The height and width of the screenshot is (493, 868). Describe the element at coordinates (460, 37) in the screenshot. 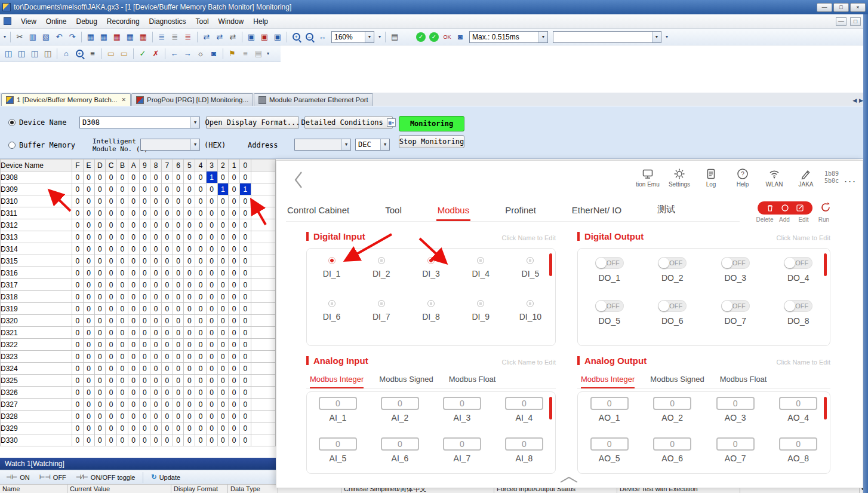

I see `snapshot-icon: ◙` at that location.